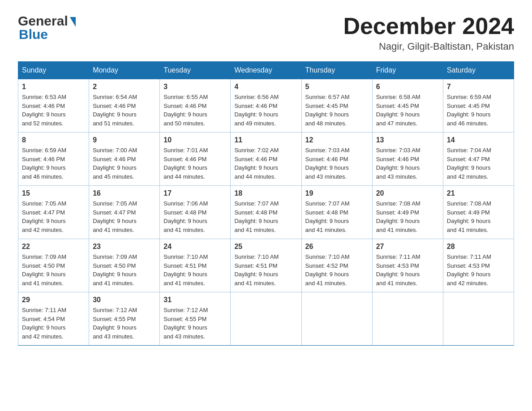  I want to click on calendar-cell: 8 Sunrise: 6:59 AM Sunset: 4:46 PM Dayli…, so click(54, 159).